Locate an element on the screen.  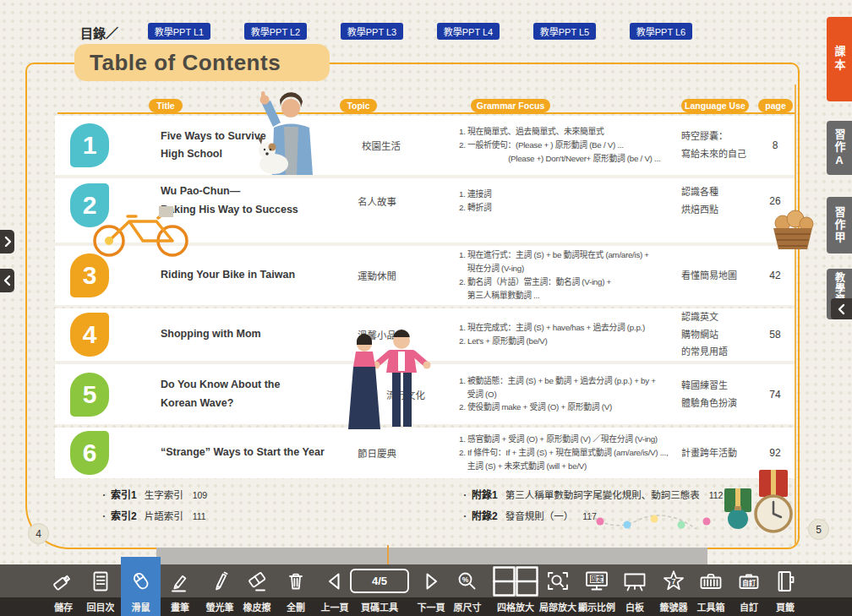
unit-page: 58 is located at coordinates (775, 335).